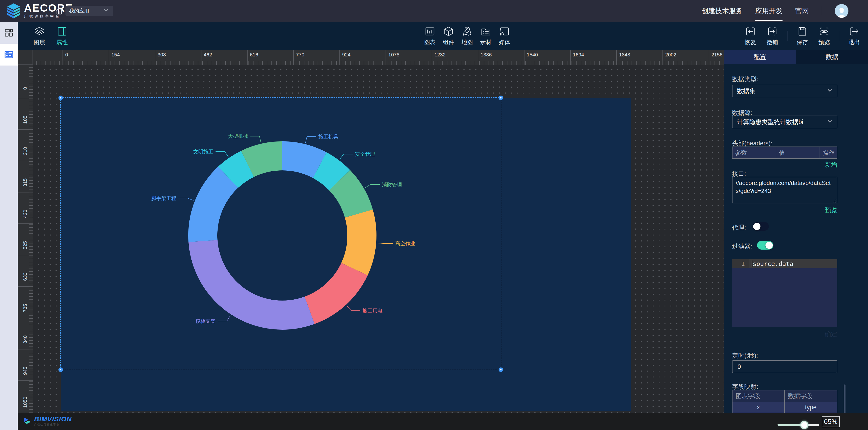 This screenshot has width=868, height=430. What do you see at coordinates (62, 36) in the screenshot?
I see `properties-button: 属性` at bounding box center [62, 36].